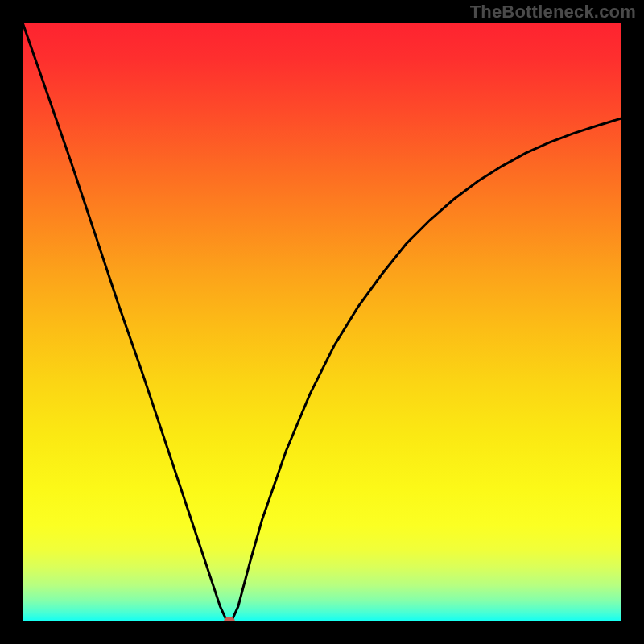 This screenshot has height=644, width=644. What do you see at coordinates (553, 12) in the screenshot?
I see `attribution-text: TheBottleneck.com` at bounding box center [553, 12].